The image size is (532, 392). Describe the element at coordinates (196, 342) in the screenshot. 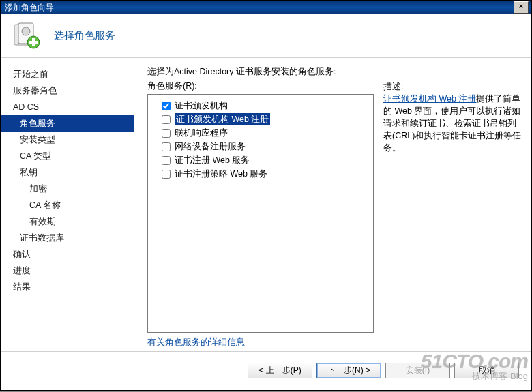

I see `details-link: 有关角色服务的详细信息` at that location.